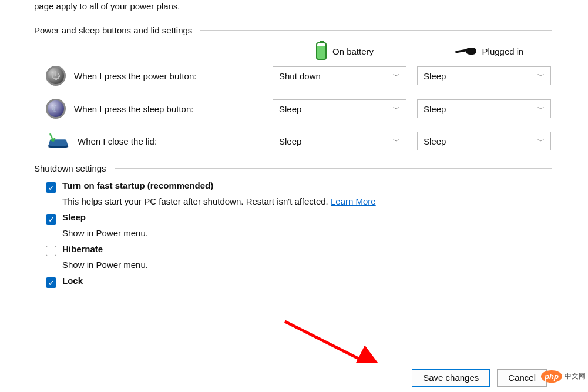 Image resolution: width=588 pixels, height=392 pixels. I want to click on lid-row-label: When I close the lid:, so click(117, 141).